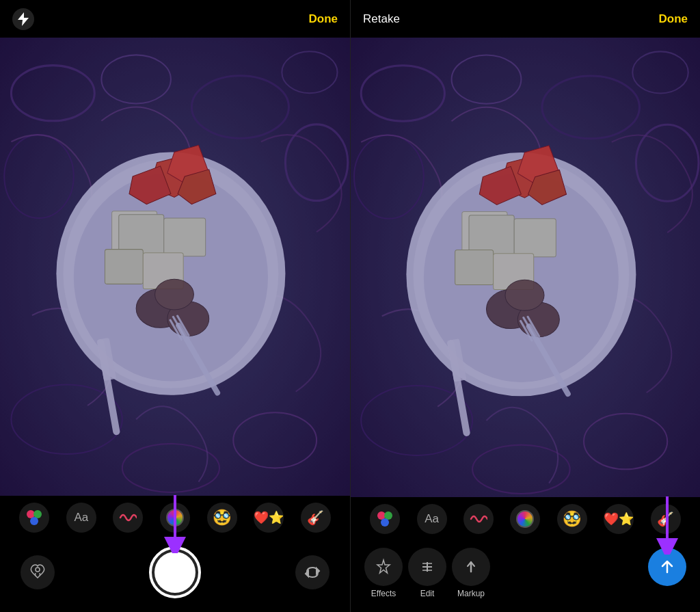  What do you see at coordinates (175, 572) in the screenshot?
I see `shutter-button` at bounding box center [175, 572].